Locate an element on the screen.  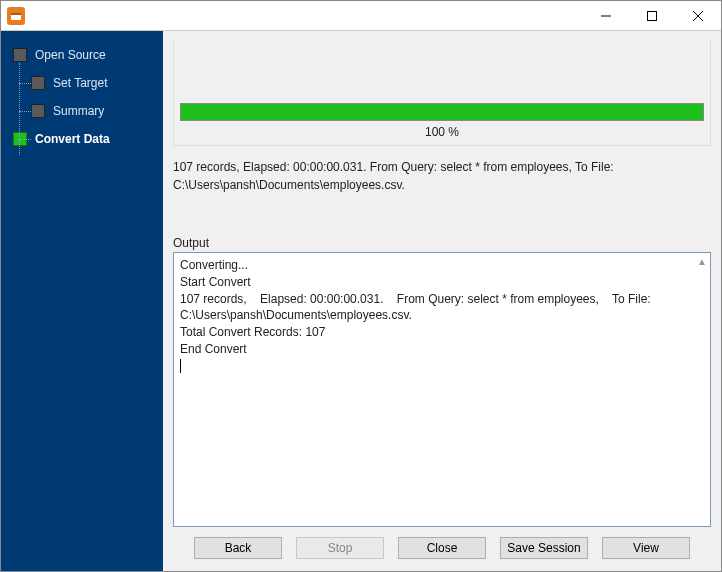
sidebar-item-open-source: Open Source is located at coordinates (82, 55).